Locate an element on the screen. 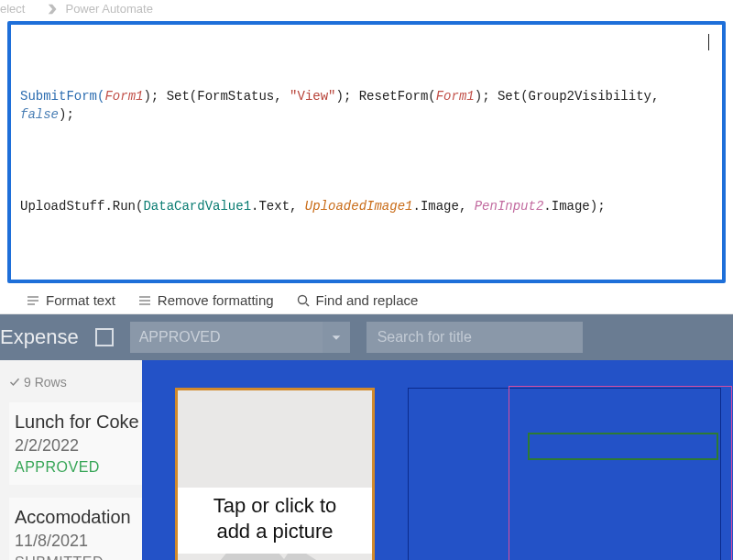 This screenshot has height=560, width=733. item-title: Accomodation is located at coordinates (75, 517).